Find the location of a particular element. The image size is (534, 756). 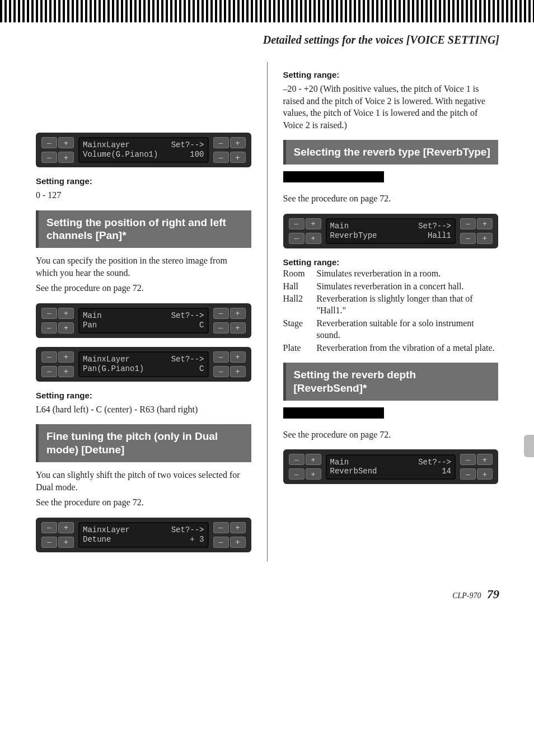

footer-model: CLP-970 is located at coordinates (467, 595).